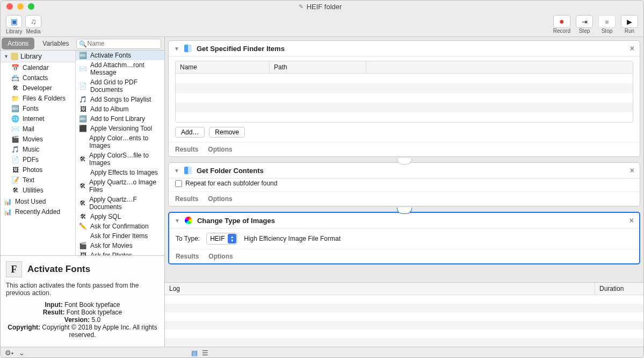 This screenshot has height=358, width=644. What do you see at coordinates (120, 55) in the screenshot?
I see `action-list-item: 🔤Activate Fonts` at bounding box center [120, 55].